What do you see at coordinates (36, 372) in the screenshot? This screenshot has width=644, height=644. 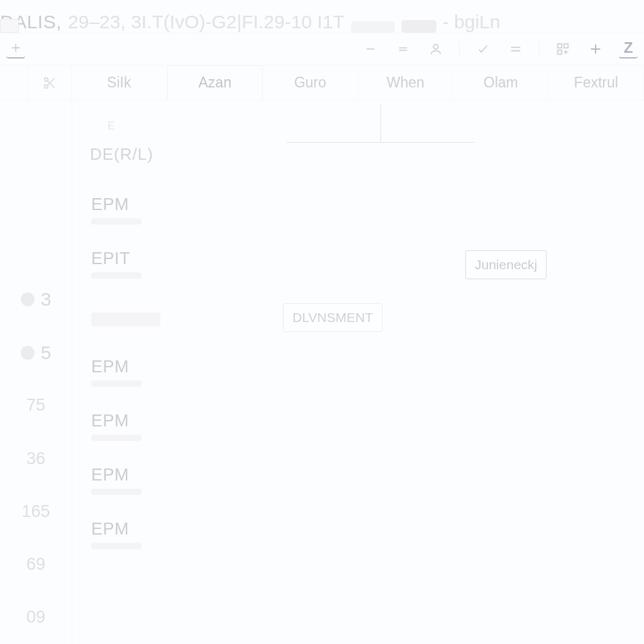 I see `row-numbers: 3 5 75 36 165 69 09` at bounding box center [36, 372].